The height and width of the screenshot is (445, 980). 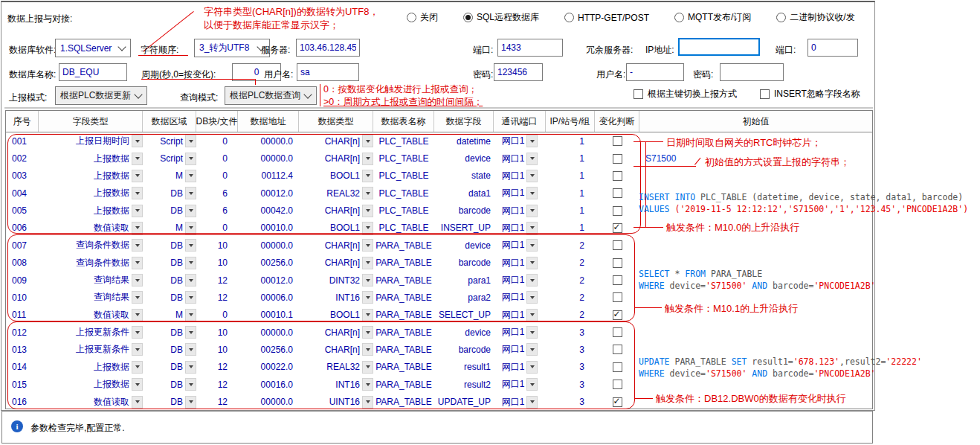 What do you see at coordinates (781, 362) in the screenshot?
I see `sql-line: UPDATE PARA_TABLE SET result1='678.123',…` at bounding box center [781, 362].